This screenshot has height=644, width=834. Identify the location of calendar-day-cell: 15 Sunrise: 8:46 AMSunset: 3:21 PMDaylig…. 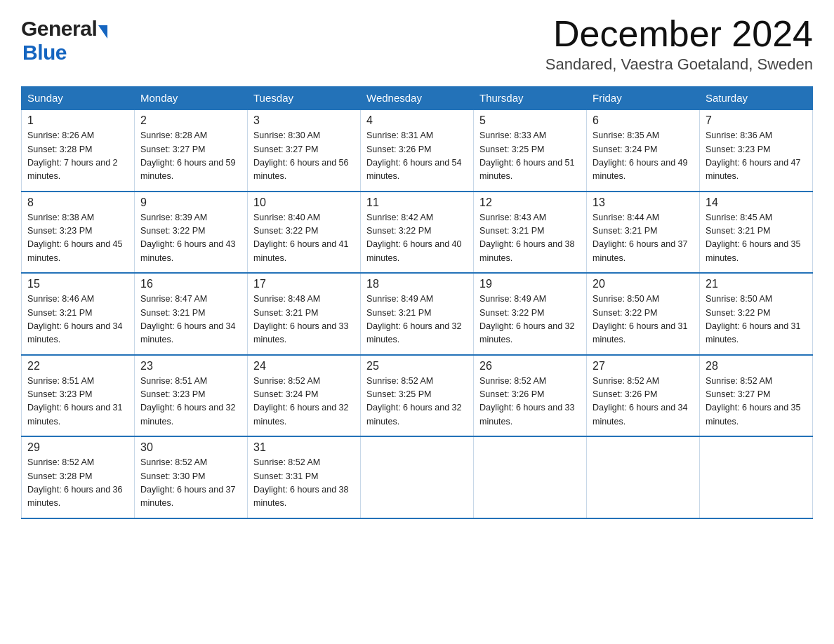
(79, 314).